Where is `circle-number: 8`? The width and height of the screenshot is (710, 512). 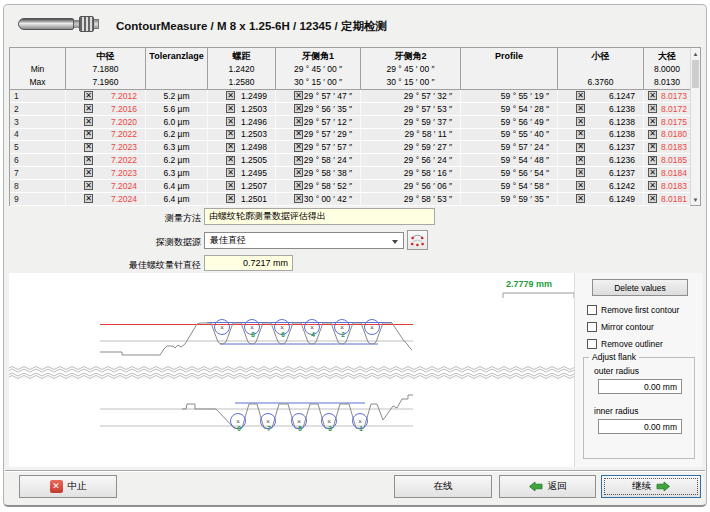 circle-number: 8 is located at coordinates (253, 334).